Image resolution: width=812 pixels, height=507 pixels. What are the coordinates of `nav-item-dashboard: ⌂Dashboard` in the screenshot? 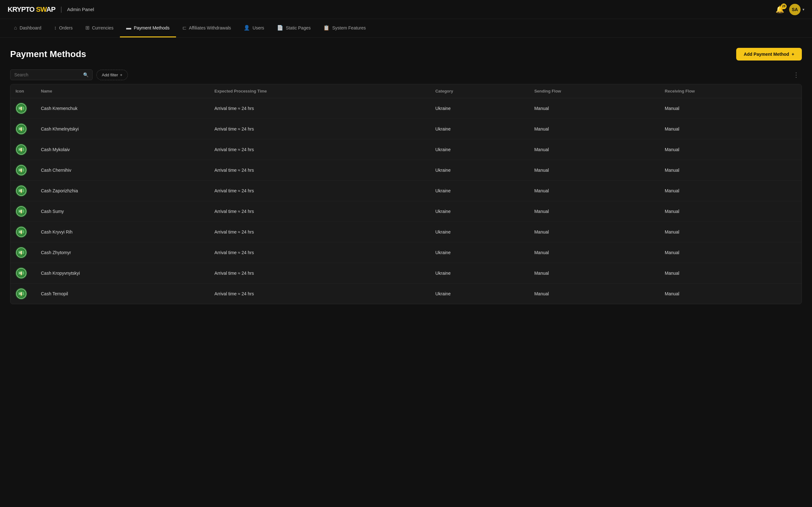 It's located at (28, 29).